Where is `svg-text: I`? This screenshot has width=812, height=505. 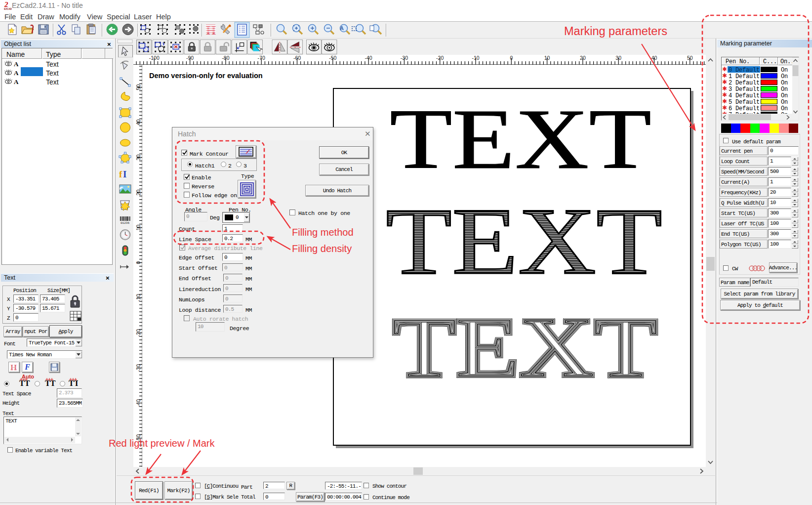 svg-text: I is located at coordinates (124, 174).